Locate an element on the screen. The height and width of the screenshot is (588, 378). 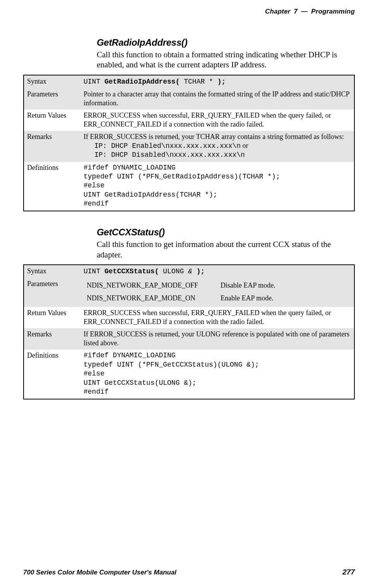
syntax-func: GetRadioIpAddress( is located at coordinates (142, 82).